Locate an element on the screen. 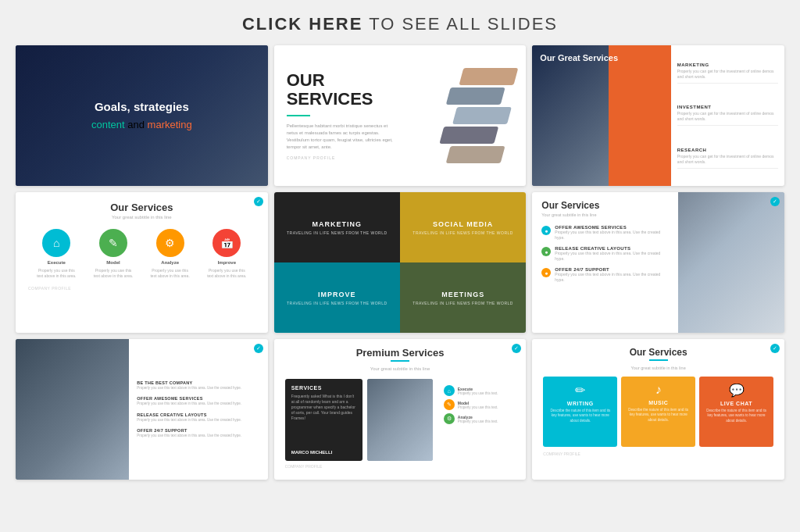 The width and height of the screenshot is (800, 532). slide-5-social-content: SOCIAL MEDIA TRAVELING IN LIFE NEWS FROM… is located at coordinates (462, 228).